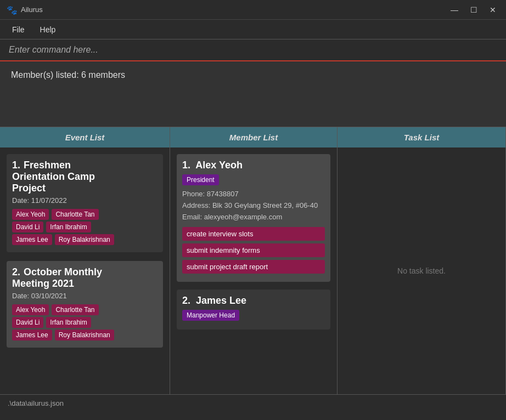 The width and height of the screenshot is (506, 420). What do you see at coordinates (85, 296) in the screenshot?
I see `event-date-2: Date: 03/10/2021` at bounding box center [85, 296].